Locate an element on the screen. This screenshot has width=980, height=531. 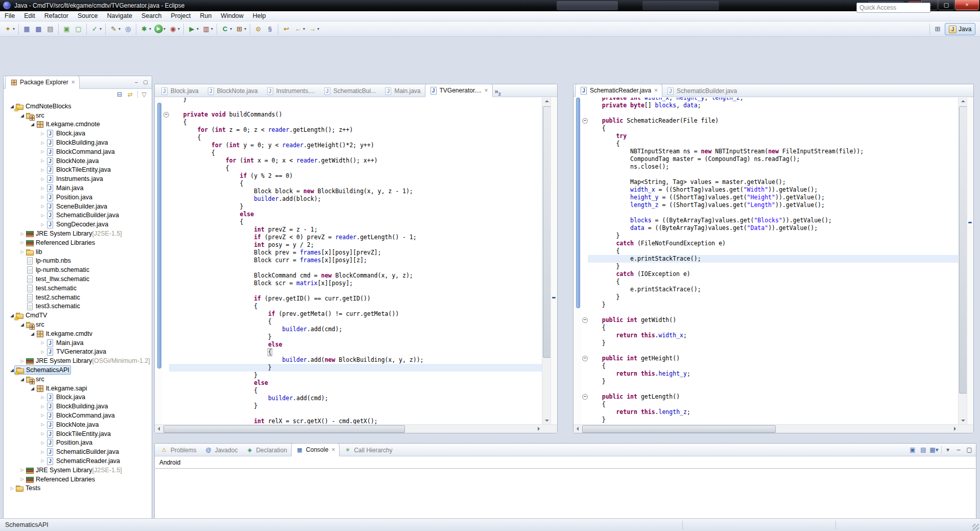
pin-console-icon: ▣ is located at coordinates (913, 450).